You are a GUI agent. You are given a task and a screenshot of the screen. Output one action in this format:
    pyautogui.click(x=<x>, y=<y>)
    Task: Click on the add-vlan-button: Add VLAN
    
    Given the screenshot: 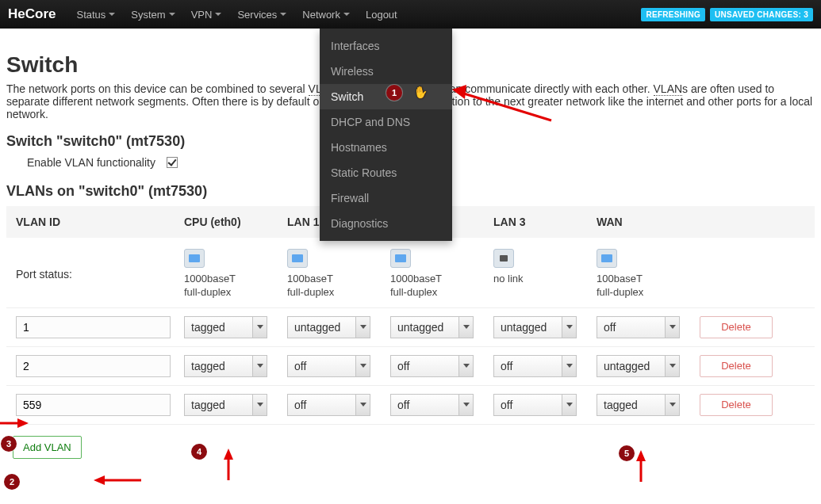 What is the action you would take?
    pyautogui.click(x=48, y=447)
    